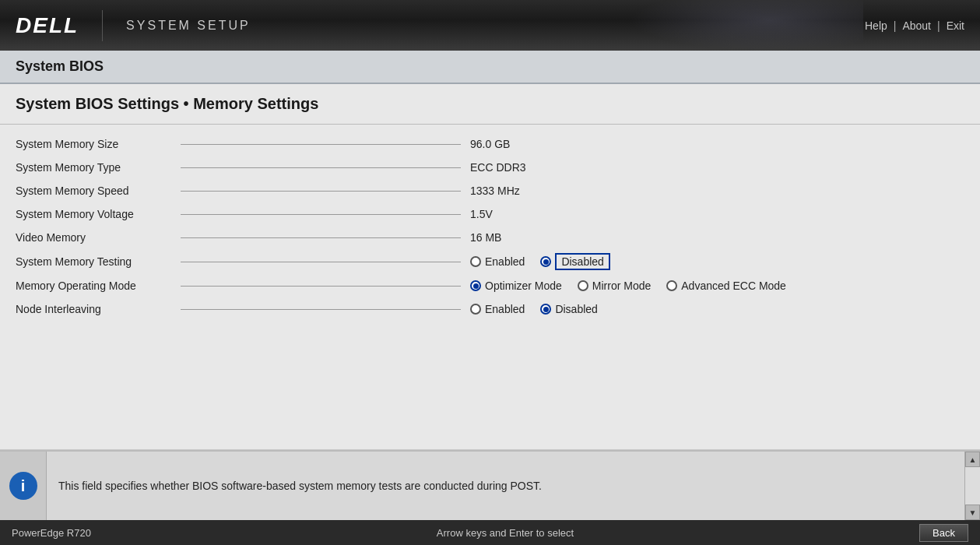 This screenshot has width=980, height=545. Describe the element at coordinates (93, 167) in the screenshot. I see `label-system-memory-type: System Memory Type` at that location.